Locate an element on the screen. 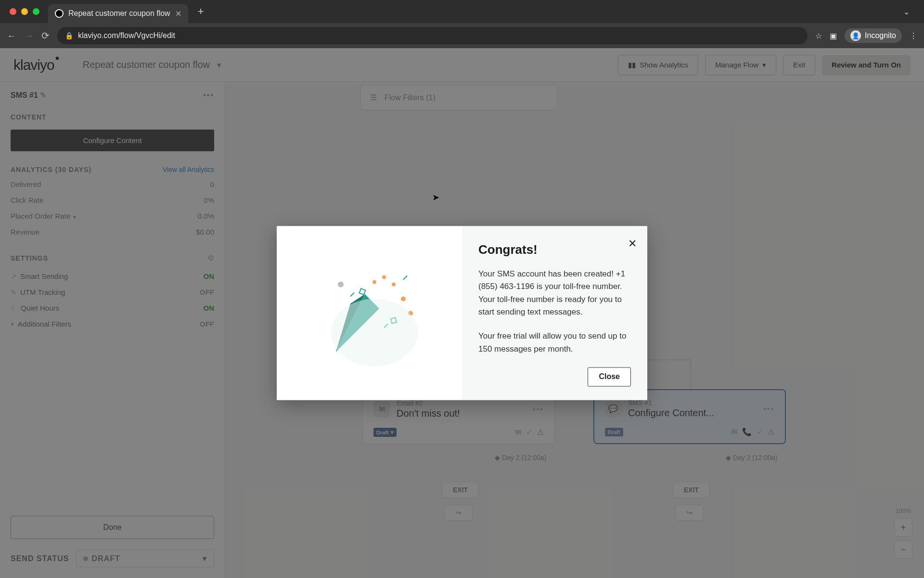 The width and height of the screenshot is (924, 578). star-icon: ☆ is located at coordinates (819, 36).